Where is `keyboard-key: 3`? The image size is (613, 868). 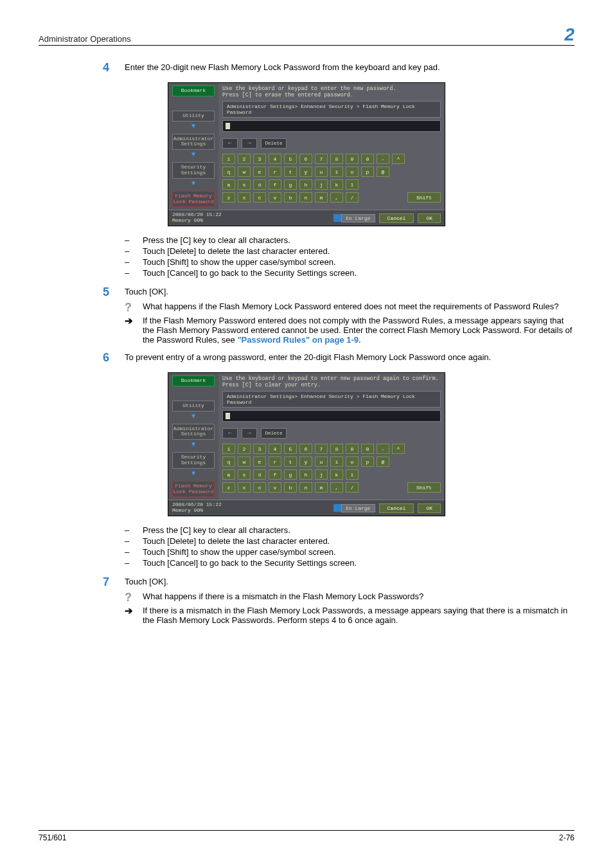 keyboard-key: 3 is located at coordinates (260, 159).